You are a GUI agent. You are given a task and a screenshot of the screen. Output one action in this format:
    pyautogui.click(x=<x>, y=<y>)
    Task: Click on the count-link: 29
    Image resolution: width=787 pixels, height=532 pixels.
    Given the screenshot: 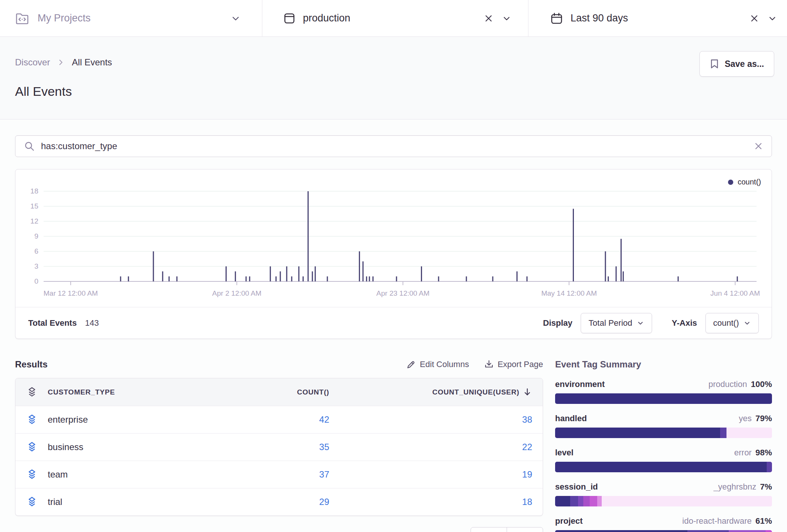 What is the action you would take?
    pyautogui.click(x=282, y=502)
    